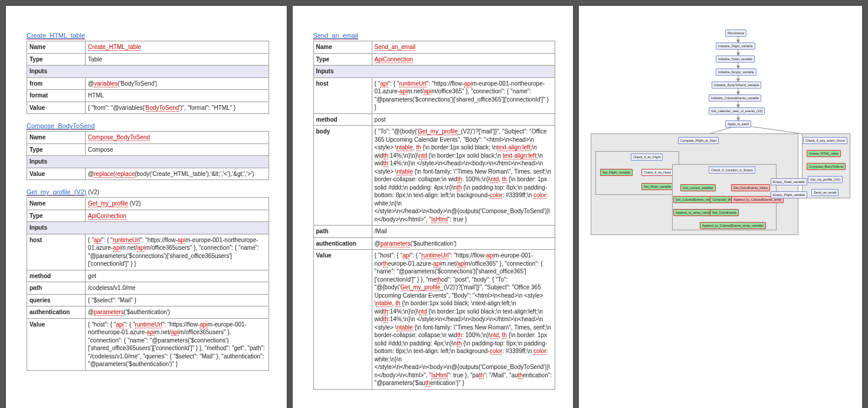 This screenshot has width=868, height=408. Describe the element at coordinates (825, 179) in the screenshot. I see `node-get-my-profile: Get_my_profile_(V2)` at that location.